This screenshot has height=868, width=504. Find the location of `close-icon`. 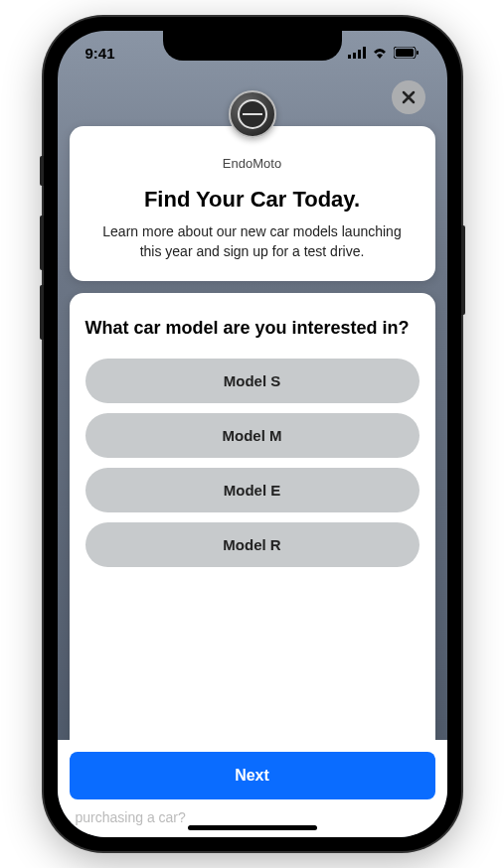

close-icon is located at coordinates (409, 97).